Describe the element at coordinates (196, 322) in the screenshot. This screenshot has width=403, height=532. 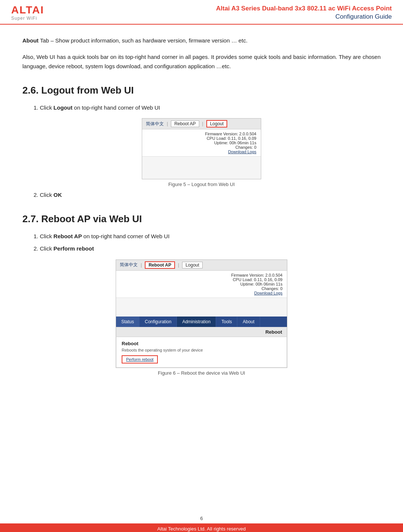
I see `tab-administration: Administration` at that location.